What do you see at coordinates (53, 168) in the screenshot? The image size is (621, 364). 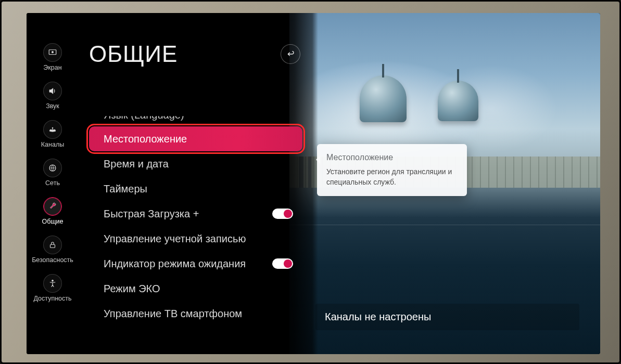 I see `globe-icon` at bounding box center [53, 168].